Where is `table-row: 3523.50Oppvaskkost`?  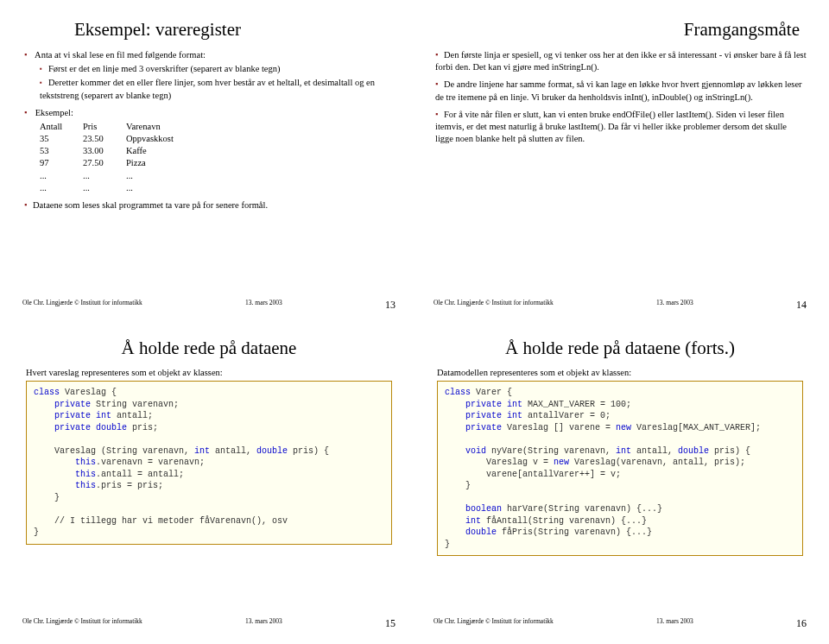
table-row: 3523.50Oppvaskkost is located at coordinates (218, 139).